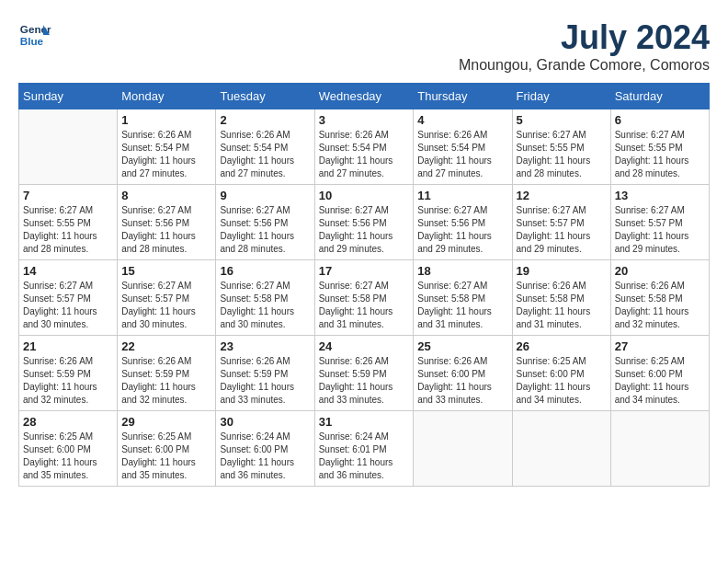  I want to click on calendar-week-row: 7Sunrise: 6:27 AM Sunset: 5:55 PM Daylig…, so click(364, 223).